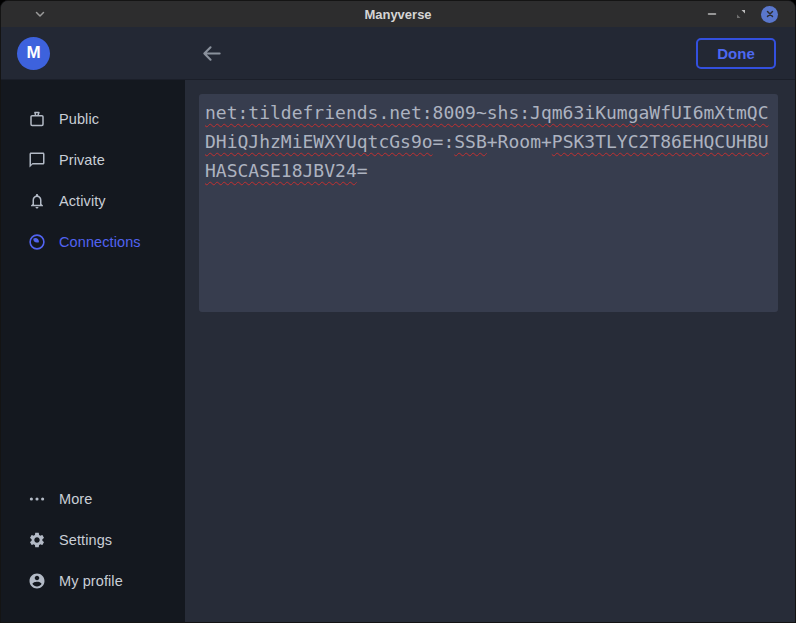 Image resolution: width=796 pixels, height=623 pixels. I want to click on ellipsis-icon, so click(37, 499).